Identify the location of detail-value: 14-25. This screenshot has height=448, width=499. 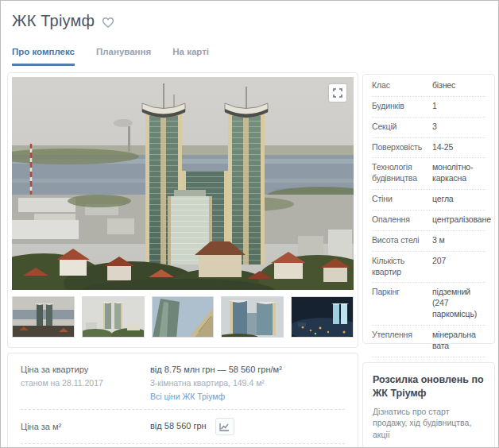
(459, 148).